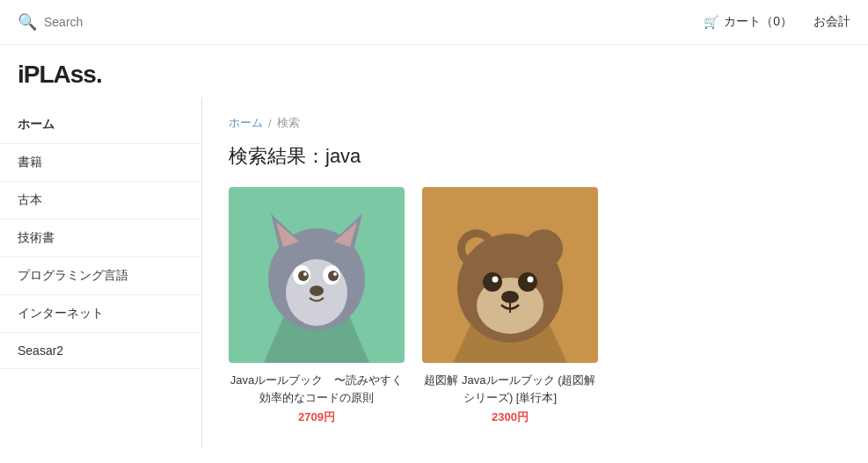  Describe the element at coordinates (434, 71) in the screenshot. I see `logo-area: iPLAss.` at that location.